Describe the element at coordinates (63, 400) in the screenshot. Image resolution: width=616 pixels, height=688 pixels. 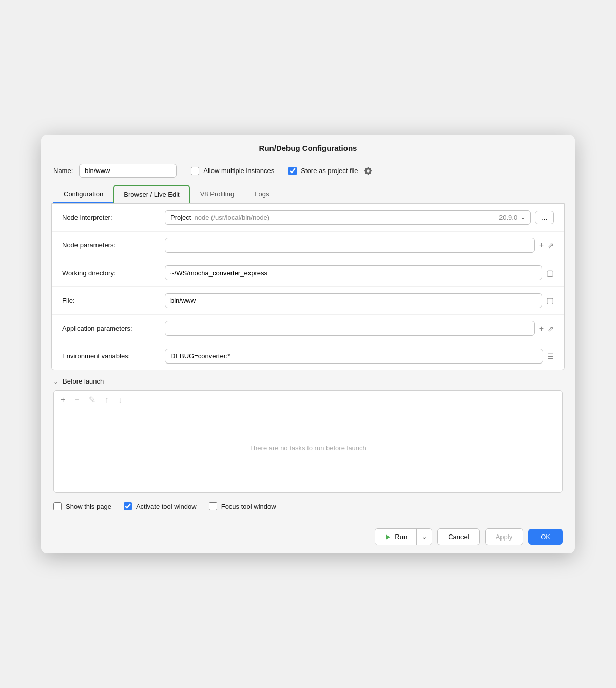
I see `add-task-button: +` at that location.